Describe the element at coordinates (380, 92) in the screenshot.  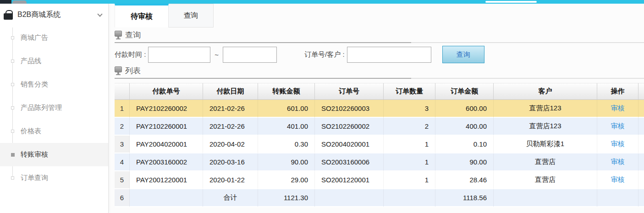
I see `table-header: 付款单号付款日期转账金额订单号订单数量订单金额客户操作` at that location.